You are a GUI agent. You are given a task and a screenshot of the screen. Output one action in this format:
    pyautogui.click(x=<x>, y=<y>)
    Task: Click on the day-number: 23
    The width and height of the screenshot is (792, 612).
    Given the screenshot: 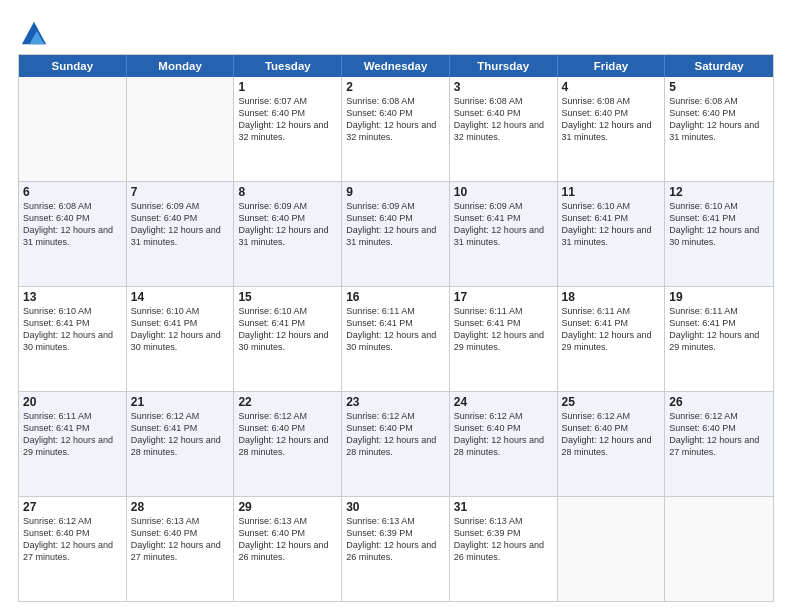 What is the action you would take?
    pyautogui.click(x=396, y=402)
    